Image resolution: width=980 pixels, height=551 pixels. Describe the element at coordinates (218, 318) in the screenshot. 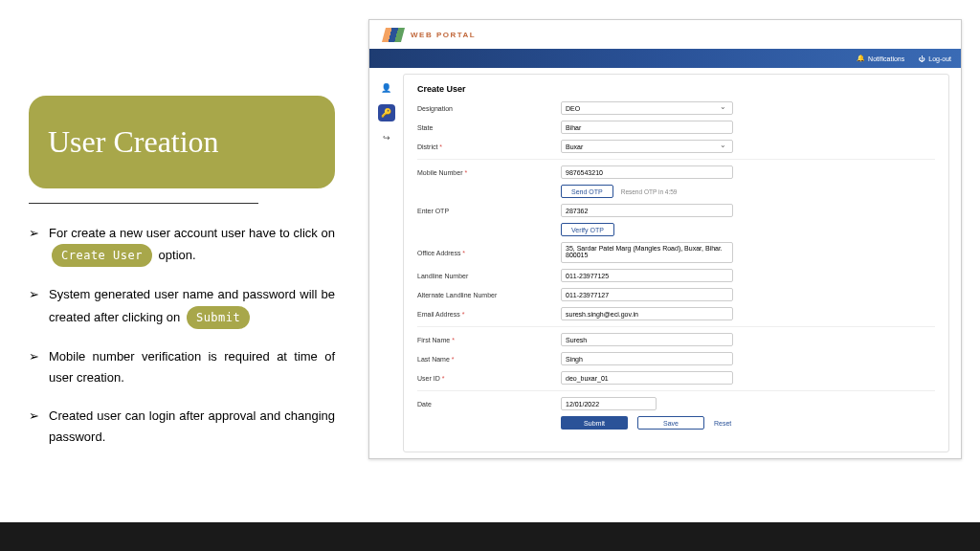

I see `submit-pill: Submit` at that location.